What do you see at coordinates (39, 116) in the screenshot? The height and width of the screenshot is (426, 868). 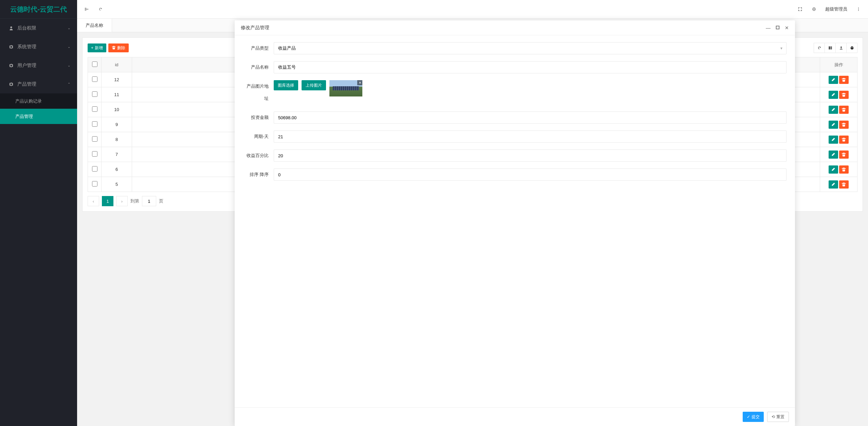 I see `sidebar-item-product-manage: 产品管理` at bounding box center [39, 116].